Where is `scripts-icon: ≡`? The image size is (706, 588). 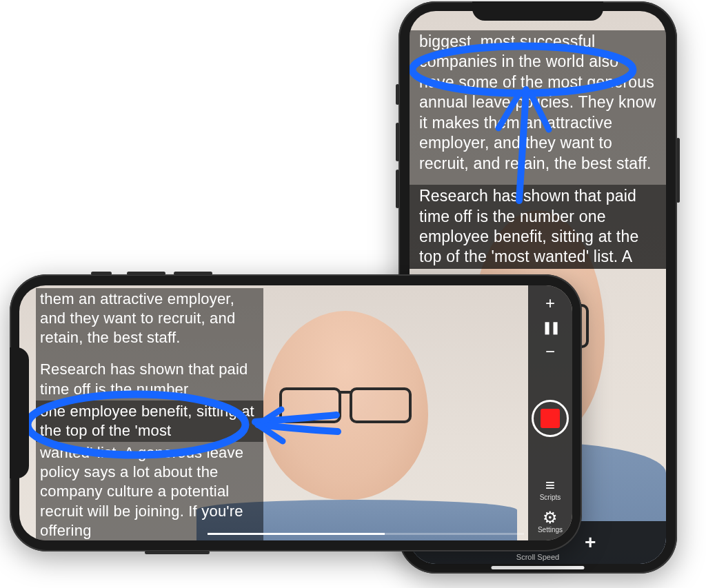 scripts-icon: ≡ is located at coordinates (550, 485).